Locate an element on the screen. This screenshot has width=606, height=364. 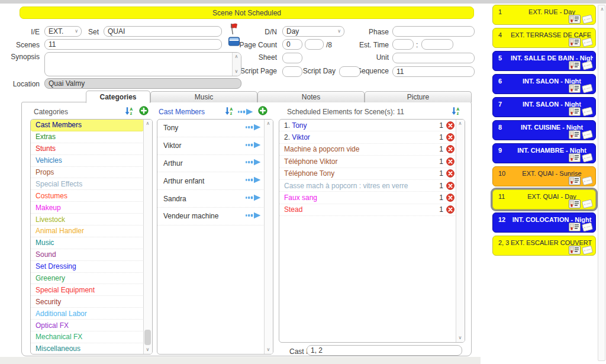
scheduled-element-item: 2. Viktor 1 is located at coordinates (368, 137).